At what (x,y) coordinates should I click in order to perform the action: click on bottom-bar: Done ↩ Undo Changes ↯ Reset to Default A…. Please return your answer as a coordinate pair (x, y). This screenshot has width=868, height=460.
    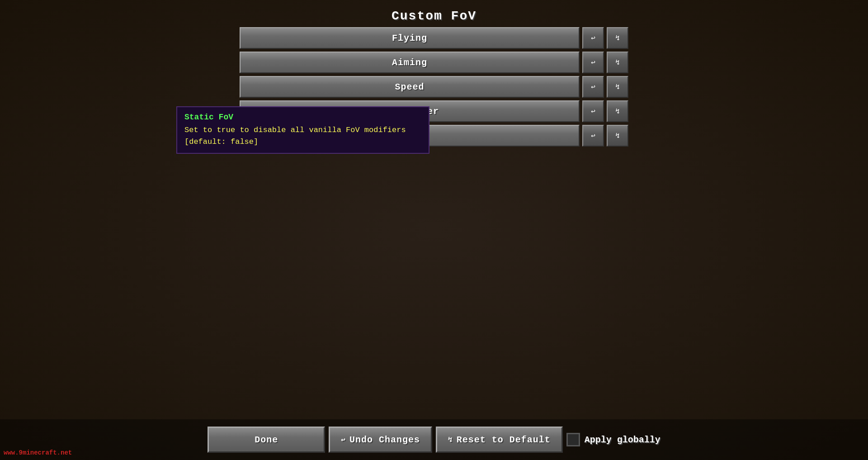
    Looking at the image, I should click on (434, 440).